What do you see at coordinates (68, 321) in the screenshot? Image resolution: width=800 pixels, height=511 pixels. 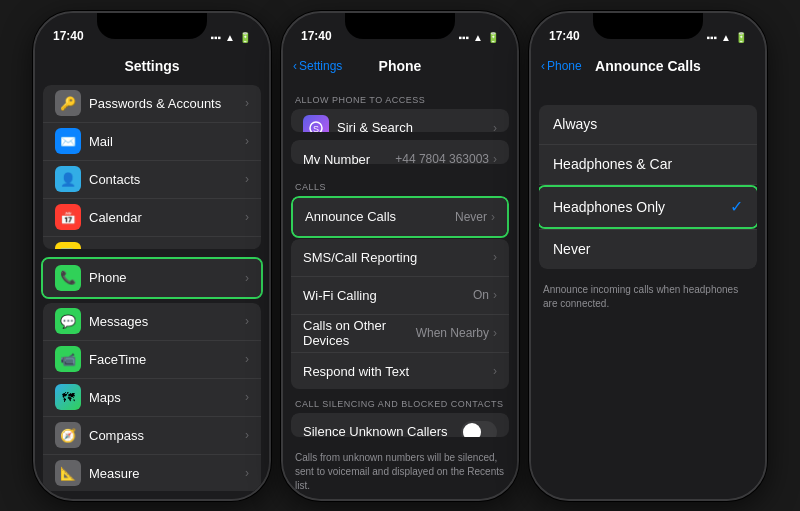 I see `messages-icon: 💬` at bounding box center [68, 321].